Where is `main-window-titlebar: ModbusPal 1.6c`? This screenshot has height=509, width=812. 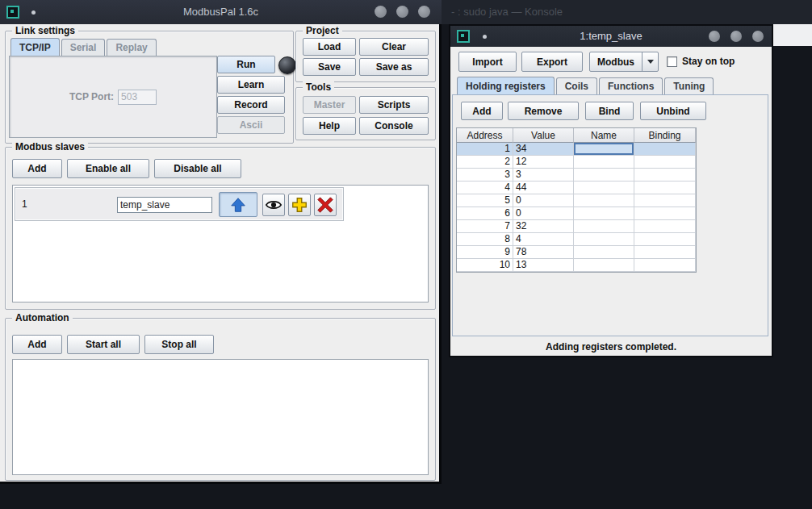 main-window-titlebar: ModbusPal 1.6c is located at coordinates (221, 12).